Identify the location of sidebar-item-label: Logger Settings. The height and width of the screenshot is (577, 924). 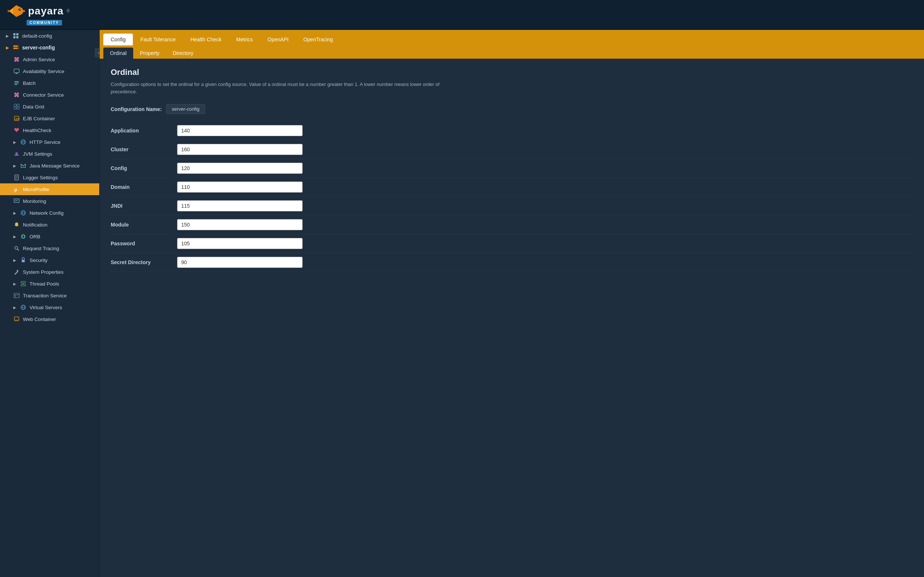
(40, 178).